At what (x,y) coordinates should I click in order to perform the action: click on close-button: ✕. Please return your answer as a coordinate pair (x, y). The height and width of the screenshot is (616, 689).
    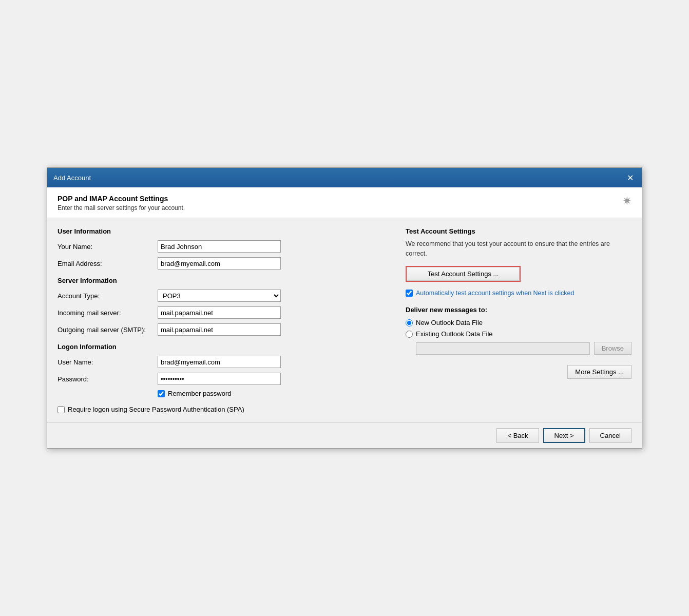
    Looking at the image, I should click on (630, 178).